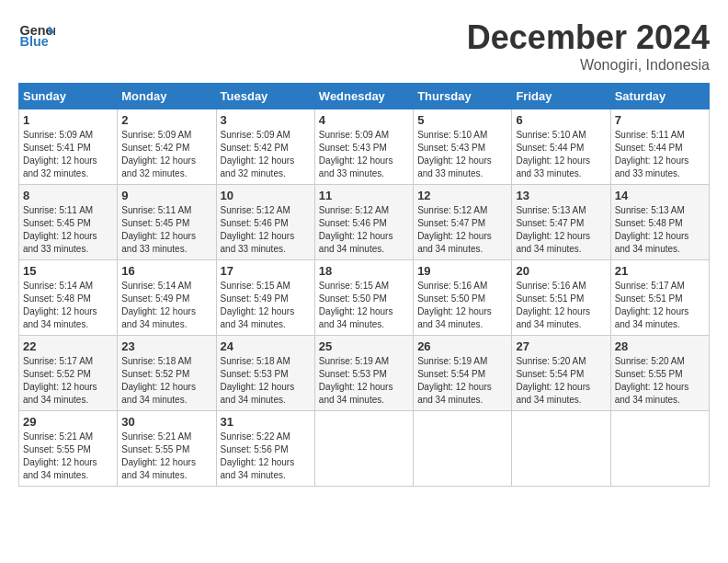  Describe the element at coordinates (167, 223) in the screenshot. I see `day-cell-9: 9Sunrise: 5:11 AMSunset: 5:45 PMDaylight…` at that location.